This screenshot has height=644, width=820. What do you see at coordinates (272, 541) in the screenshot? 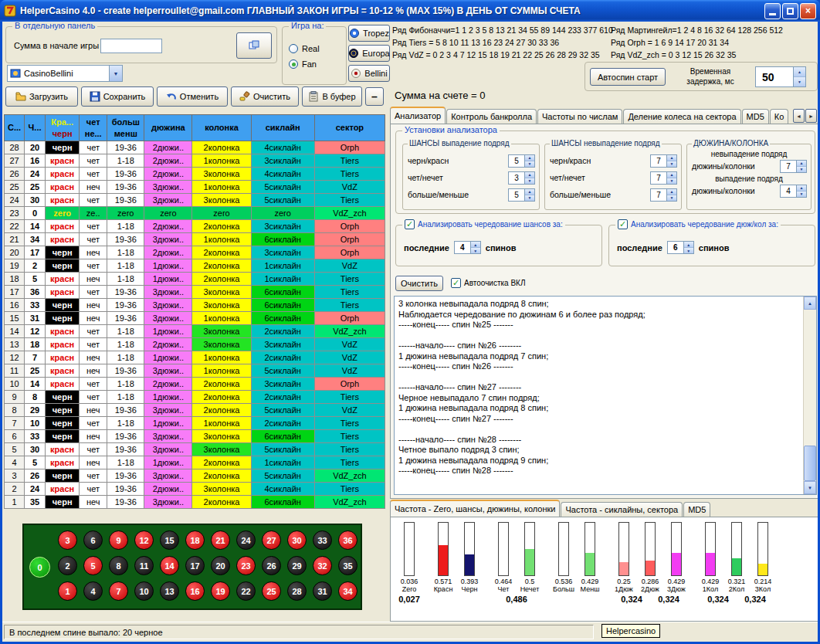
I see `board-number-27: 27` at bounding box center [272, 541].